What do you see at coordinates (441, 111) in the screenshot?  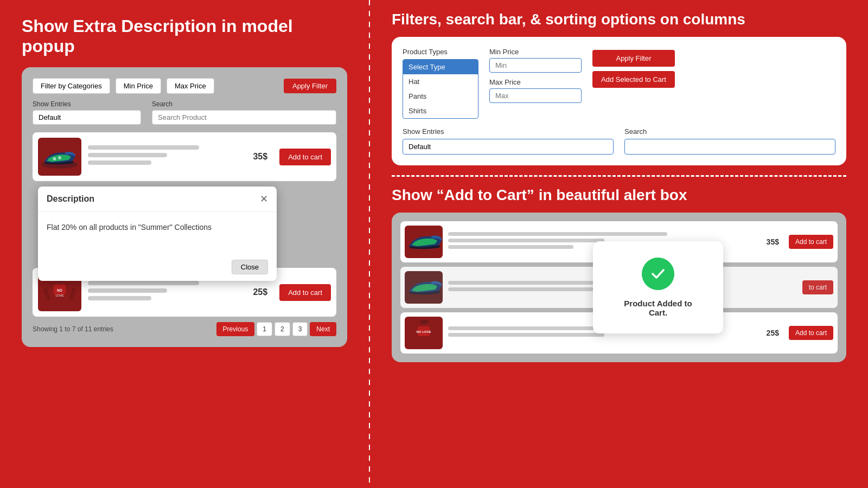 I see `dropdown-item-shirts: Shirts` at bounding box center [441, 111].